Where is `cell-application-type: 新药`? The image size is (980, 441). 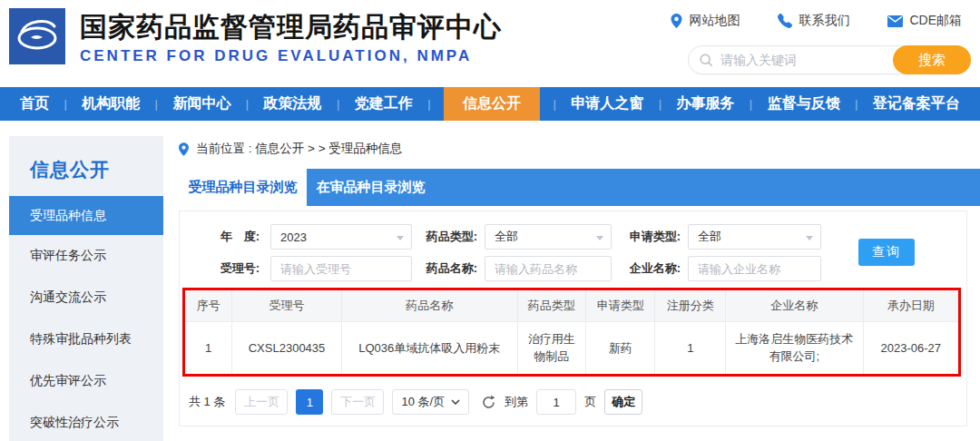 cell-application-type: 新药 is located at coordinates (621, 348).